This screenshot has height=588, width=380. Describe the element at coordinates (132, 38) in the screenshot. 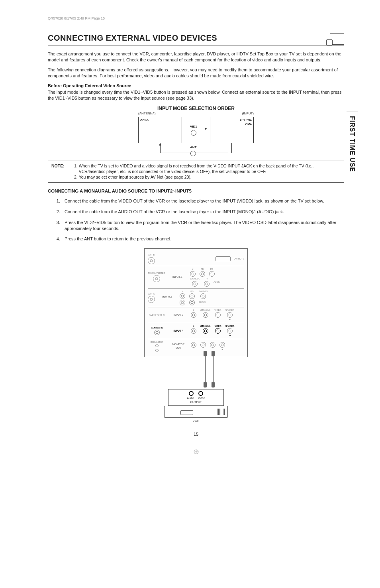

I see `page-title: CONNECTING EXTERNAL VIDEO DEVICES` at that location.